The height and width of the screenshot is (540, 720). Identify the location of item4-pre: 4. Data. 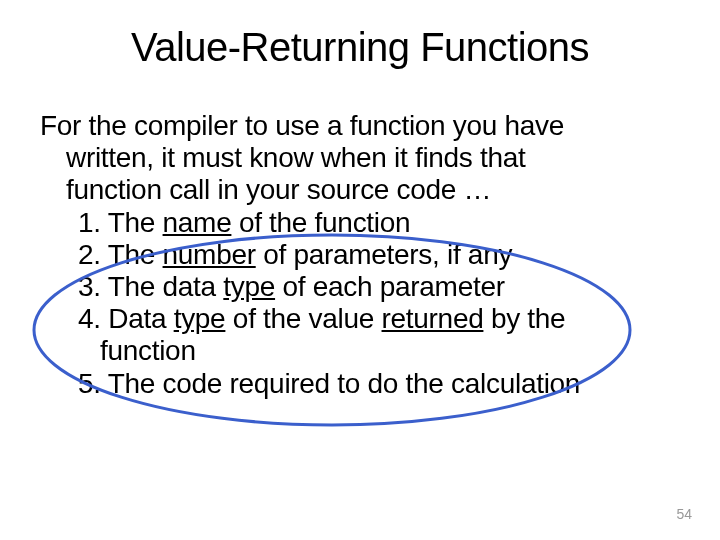
(126, 318).